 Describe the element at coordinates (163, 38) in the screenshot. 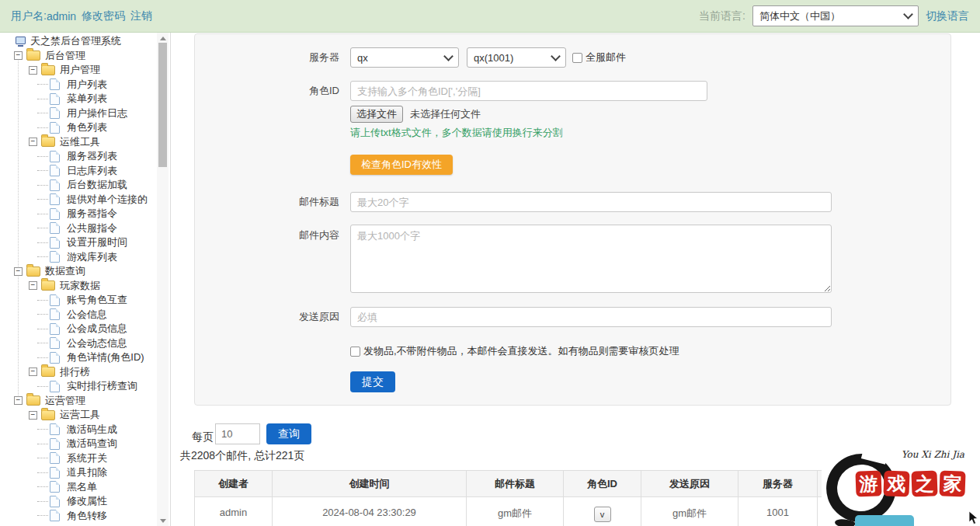

I see `scroll-up-button` at that location.